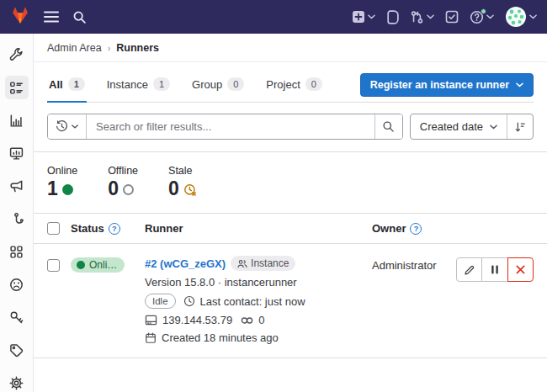 This screenshot has height=392, width=547. I want to click on label-icon, so click(17, 350).